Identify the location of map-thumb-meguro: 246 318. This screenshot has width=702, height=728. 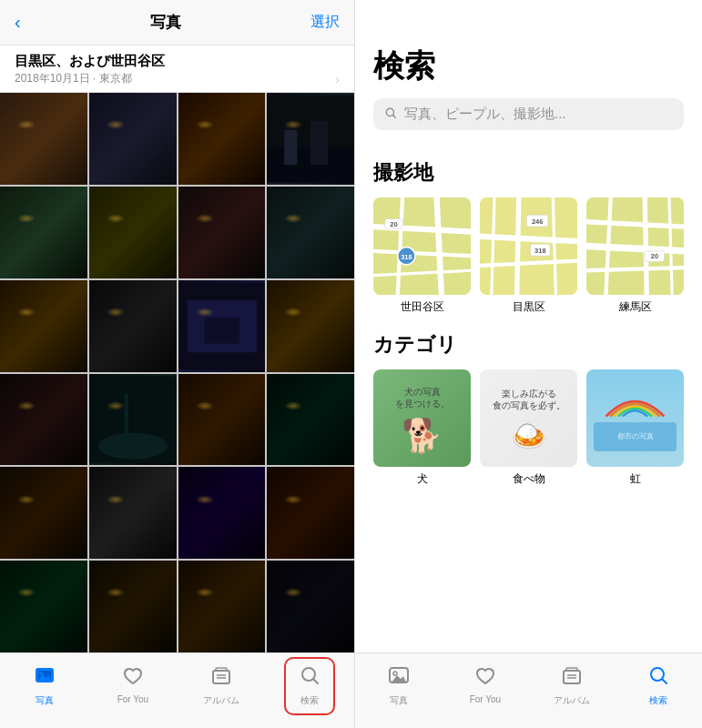
(528, 246).